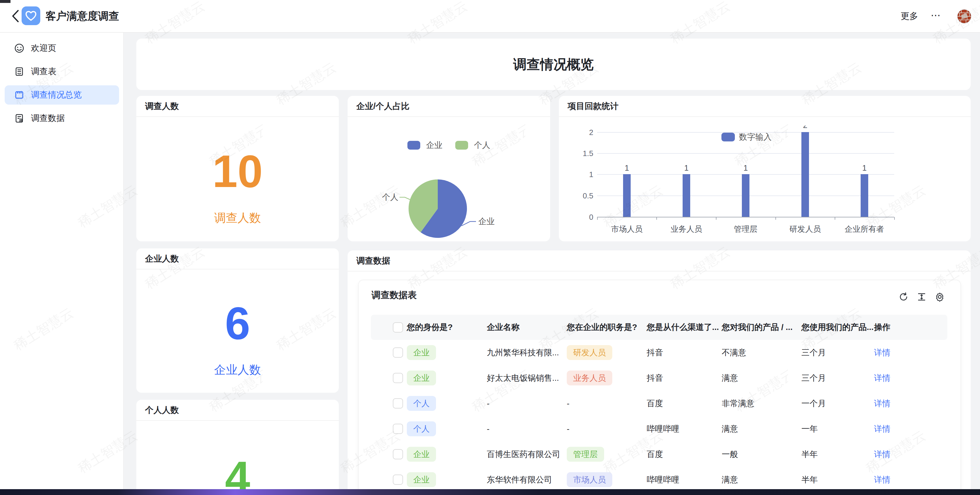 The image size is (980, 495). I want to click on pie-callout-personal: 个人, so click(390, 197).